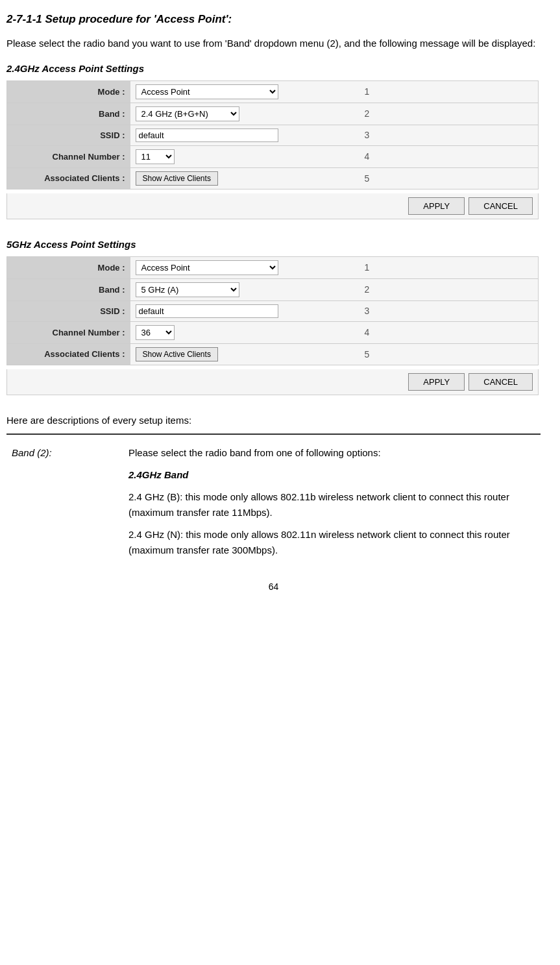 This screenshot has height=965, width=560. What do you see at coordinates (241, 332) in the screenshot?
I see `channel-control: 36` at bounding box center [241, 332].